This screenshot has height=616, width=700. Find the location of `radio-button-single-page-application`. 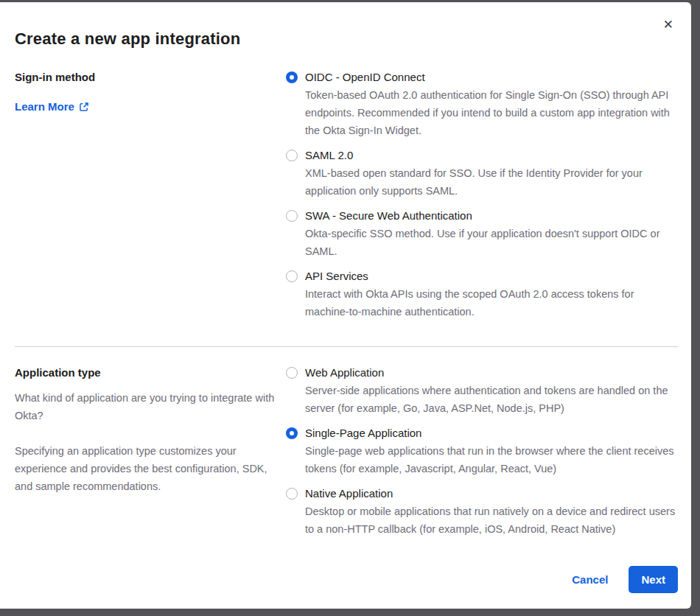

radio-button-single-page-application is located at coordinates (292, 433).